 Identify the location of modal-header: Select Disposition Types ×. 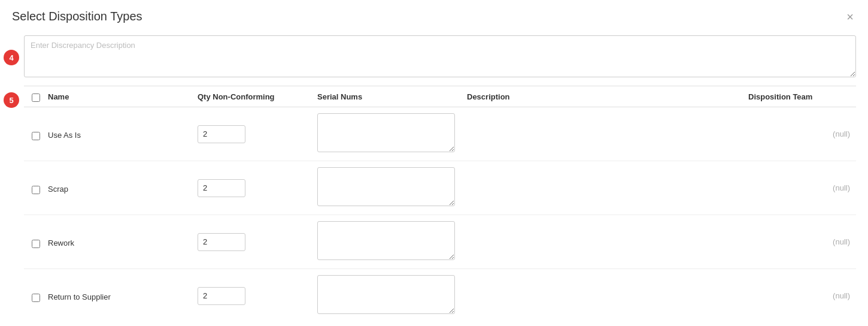
(434, 14).